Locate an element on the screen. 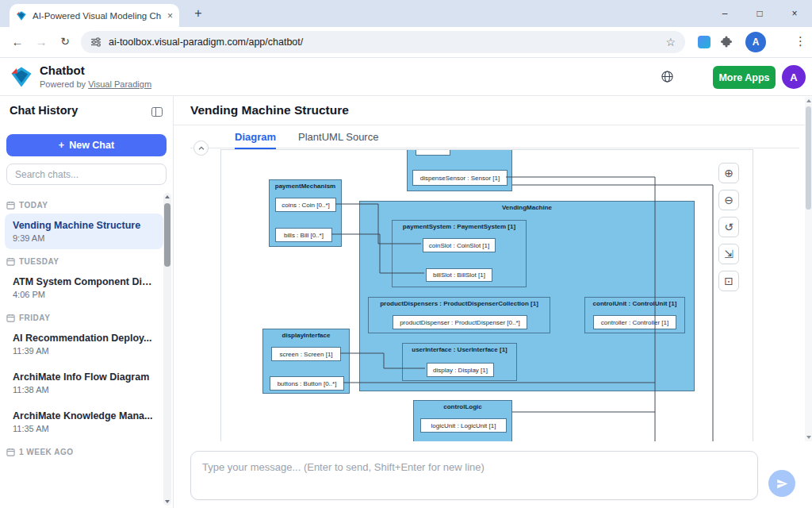 The width and height of the screenshot is (812, 508). uml-part: billSlot : BillSlot [1] is located at coordinates (459, 275).